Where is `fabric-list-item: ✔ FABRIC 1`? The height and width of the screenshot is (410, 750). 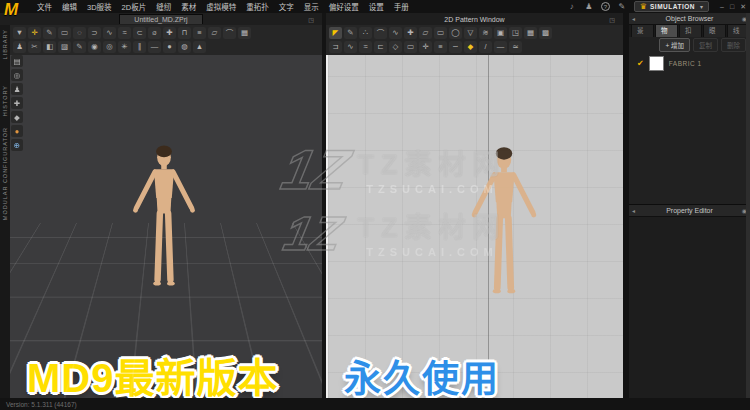 fabric-list-item: ✔ FABRIC 1 is located at coordinates (690, 63).